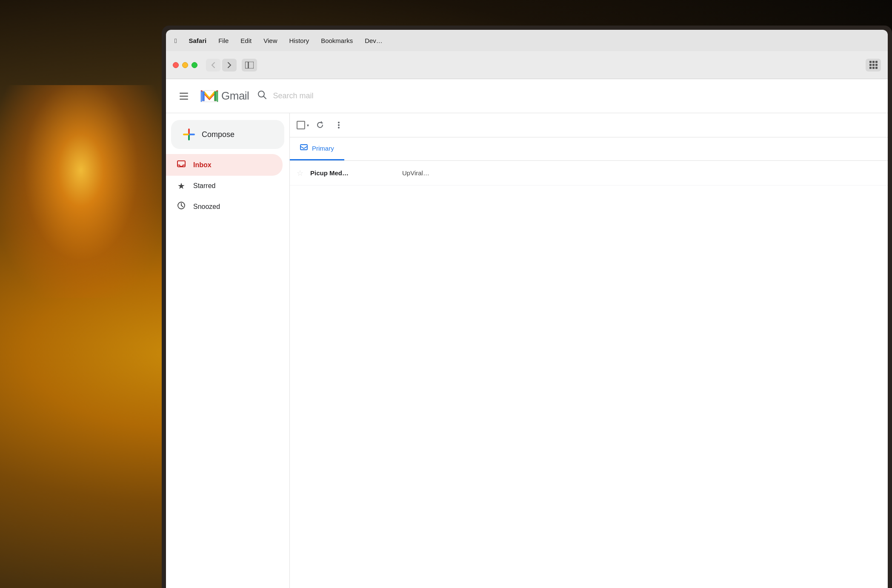 This screenshot has height=588, width=892. I want to click on starred-icon: ★, so click(181, 186).